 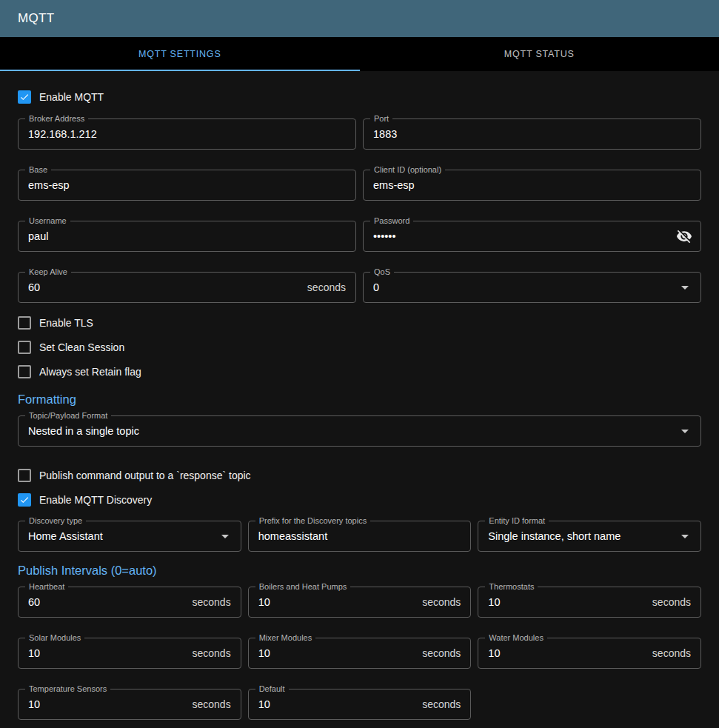 What do you see at coordinates (582, 536) in the screenshot?
I see `entity-id-format-selected-value: Single instance, short name` at bounding box center [582, 536].